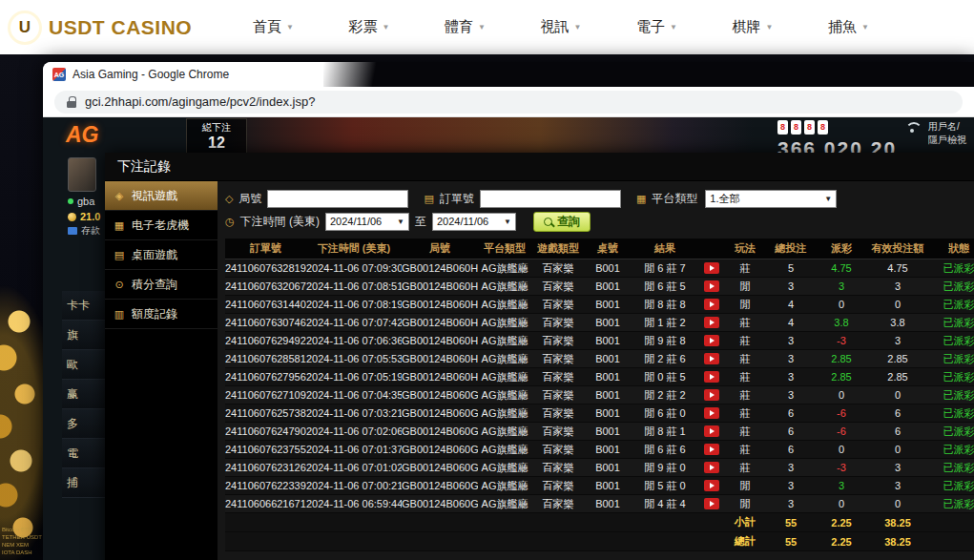 The image size is (974, 560). Describe the element at coordinates (161, 315) in the screenshot. I see `sidebar-item-quota-records: ▥額度記錄` at that location.